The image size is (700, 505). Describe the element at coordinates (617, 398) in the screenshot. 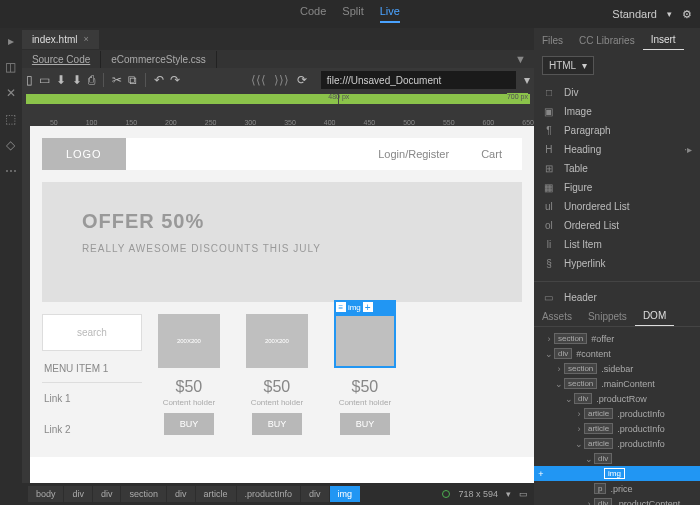

I see `dom-row: ⌄div.productRow` at that location.